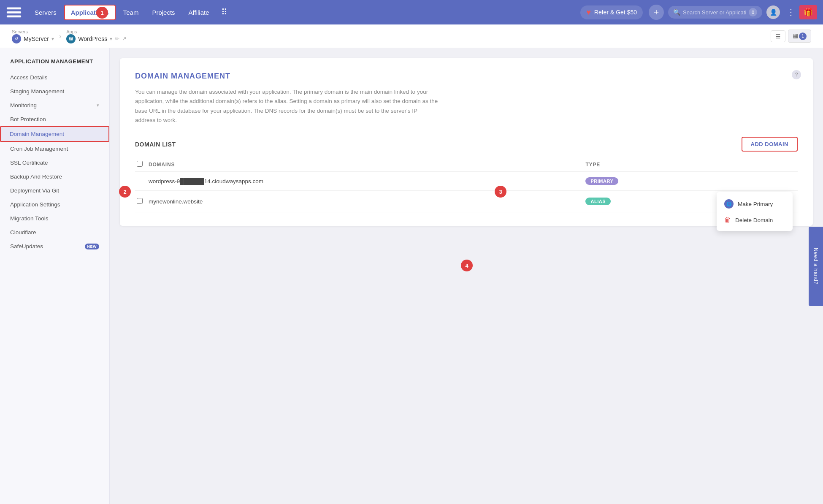  Describe the element at coordinates (125, 192) in the screenshot. I see `step-2-badge: 2` at that location.